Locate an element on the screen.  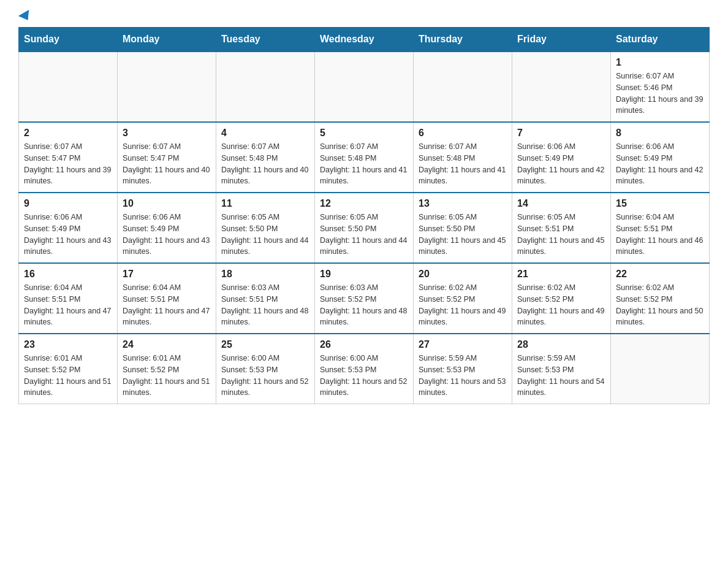
calendar-cell: 21Sunrise: 6:02 AM Sunset: 5:52 PM Dayli… is located at coordinates (561, 298).